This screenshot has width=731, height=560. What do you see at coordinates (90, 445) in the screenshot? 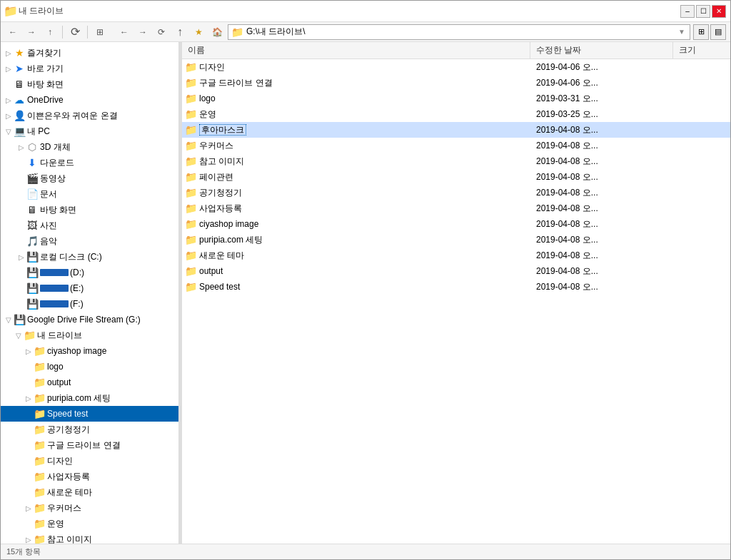
I see `nav-item-gdconnect: ▷ 📁 구글 드라이브 연결` at bounding box center [90, 445].